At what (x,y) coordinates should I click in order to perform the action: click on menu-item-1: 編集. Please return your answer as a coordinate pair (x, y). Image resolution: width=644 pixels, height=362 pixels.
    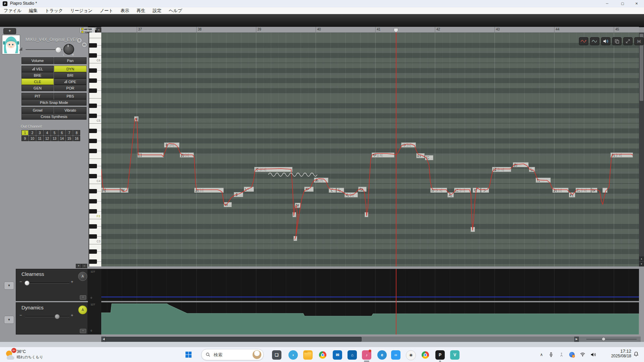
    Looking at the image, I should click on (33, 11).